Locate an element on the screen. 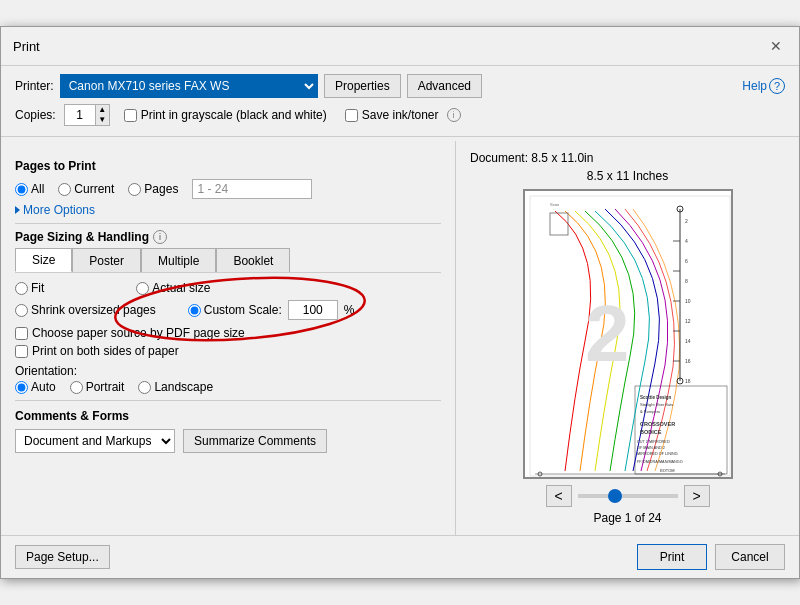 This screenshot has height=605, width=800. landscape-label: Landscape is located at coordinates (184, 387).